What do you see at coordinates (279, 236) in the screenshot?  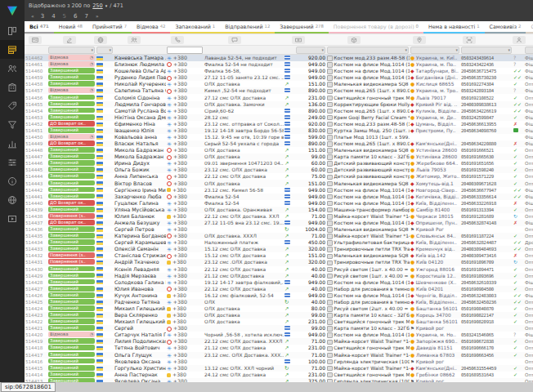 I see `table-row: 514435ЗавершенийКатерина Богданова +380О…` at bounding box center [279, 236].